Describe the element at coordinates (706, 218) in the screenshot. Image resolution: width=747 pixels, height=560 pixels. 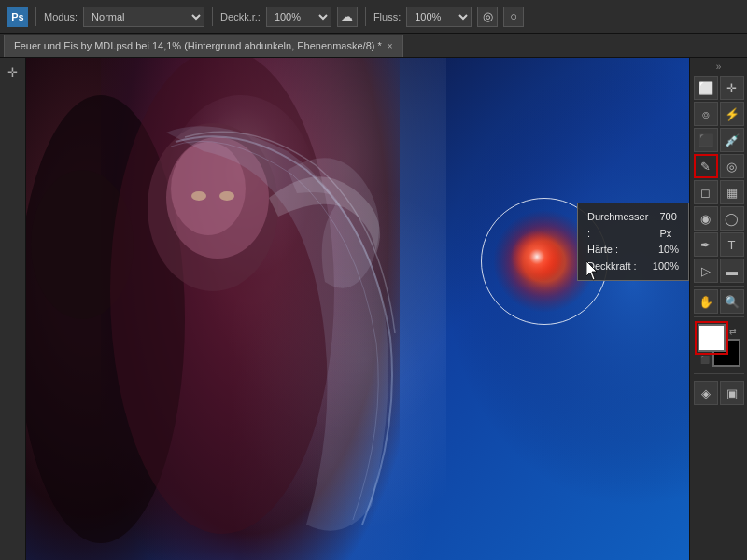
I see `blur-btn: ◉` at that location.